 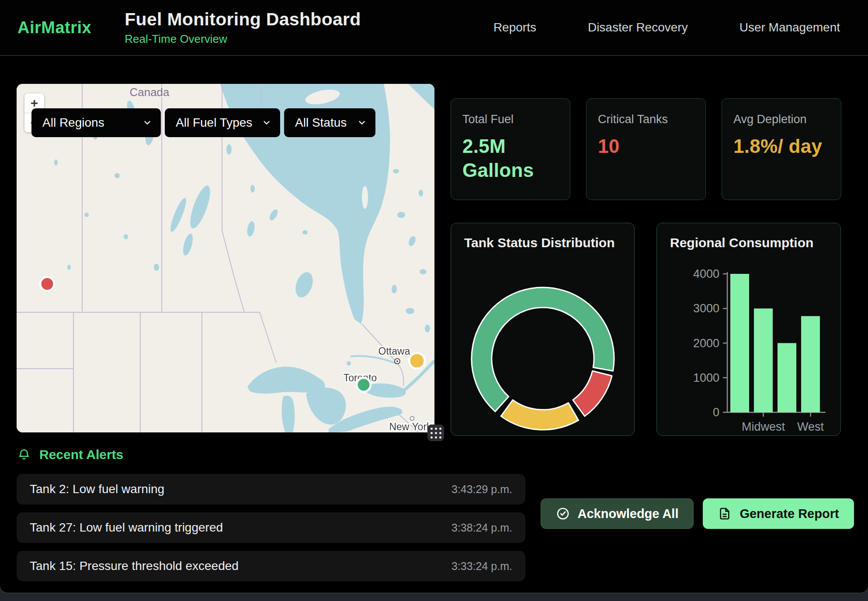 What do you see at coordinates (781, 146) in the screenshot?
I see `stat-value: 1.8%/ day` at bounding box center [781, 146].